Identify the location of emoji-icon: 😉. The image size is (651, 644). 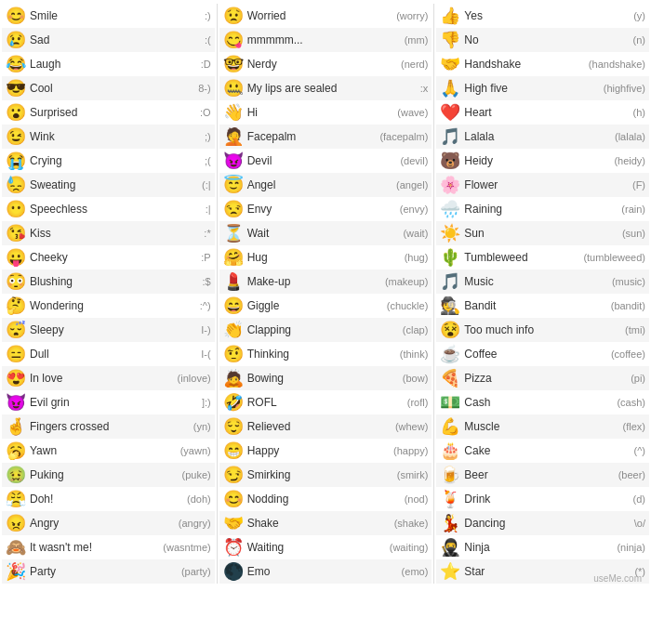
(16, 137).